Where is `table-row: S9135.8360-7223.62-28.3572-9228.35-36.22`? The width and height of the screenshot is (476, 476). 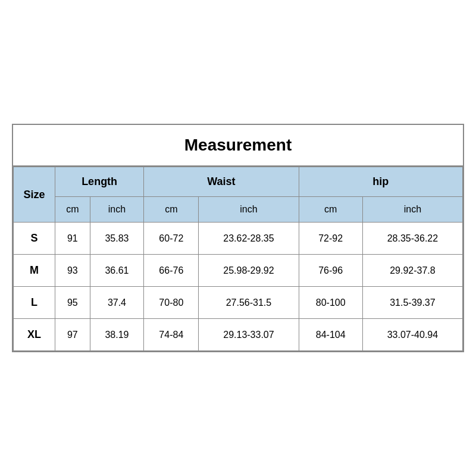 table-row: S9135.8360-7223.62-28.3572-9228.35-36.22 is located at coordinates (238, 239).